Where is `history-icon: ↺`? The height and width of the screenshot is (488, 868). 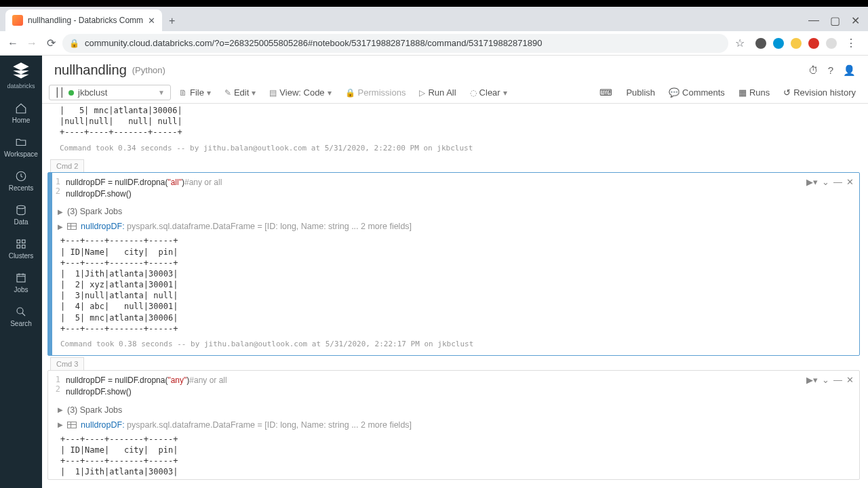 history-icon: ↺ is located at coordinates (787, 92).